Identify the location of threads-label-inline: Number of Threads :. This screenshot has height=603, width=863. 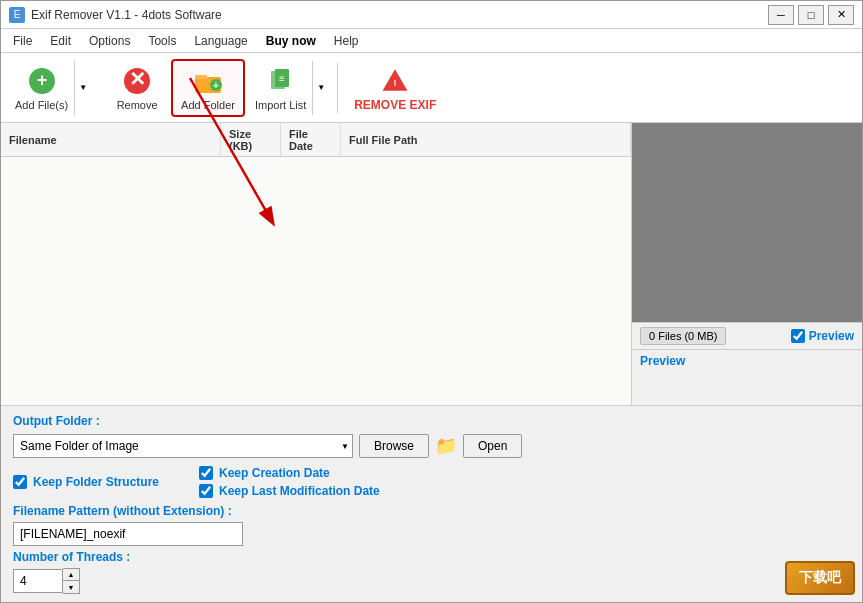
(128, 557).